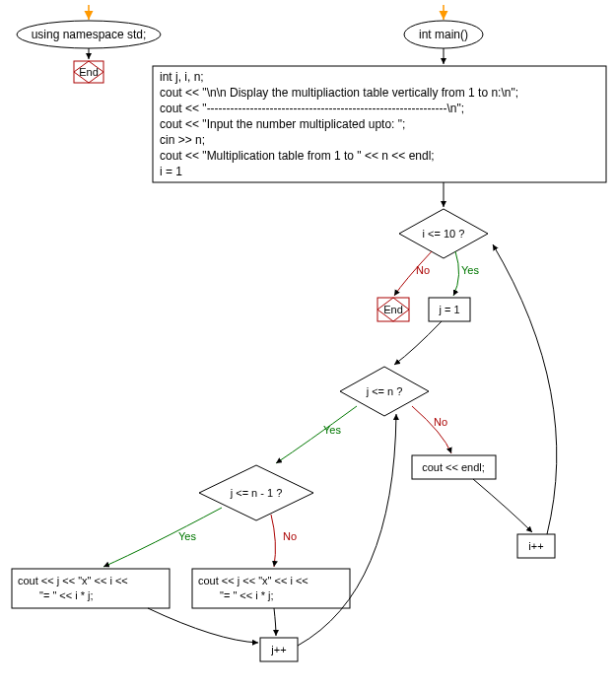  What do you see at coordinates (393, 310) in the screenshot?
I see `main-end-node: End` at bounding box center [393, 310].